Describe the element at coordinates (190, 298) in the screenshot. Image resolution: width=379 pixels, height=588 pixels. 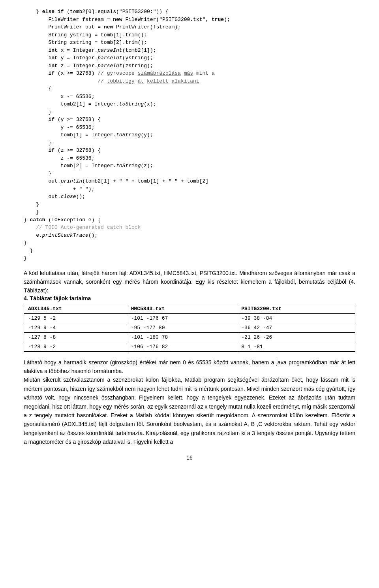
I see `table-caption: 4. Táblázat fájlok tartalma` at that location.